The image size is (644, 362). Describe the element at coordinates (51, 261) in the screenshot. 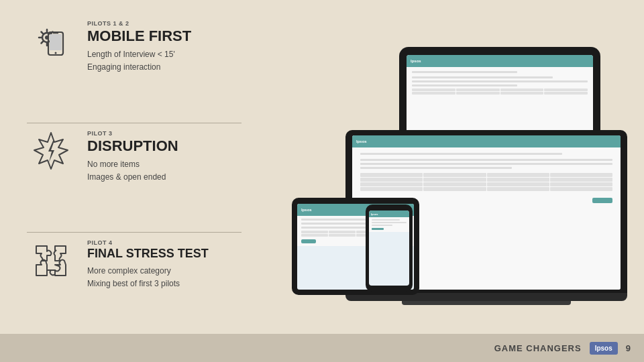

I see `puzzle-icon` at that location.